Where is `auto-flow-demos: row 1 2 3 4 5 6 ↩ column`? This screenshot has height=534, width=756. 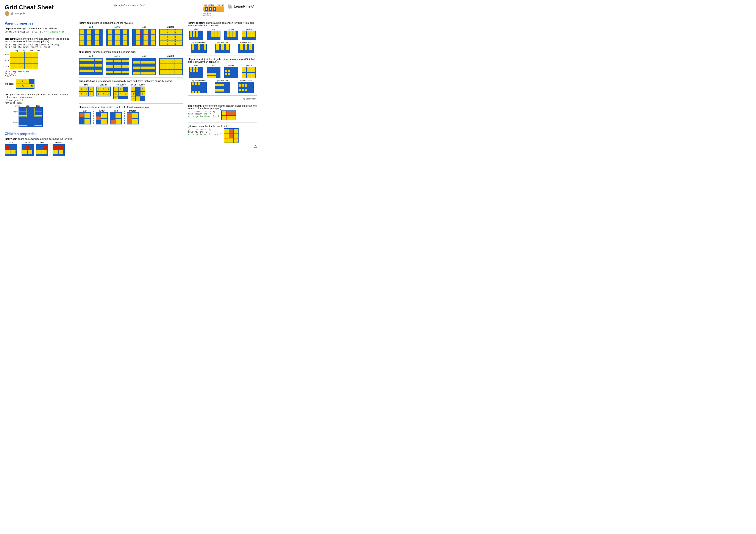
auto-flow-demos: row 1 2 3 4 5 6 ↩ column is located at coordinates (131, 92).